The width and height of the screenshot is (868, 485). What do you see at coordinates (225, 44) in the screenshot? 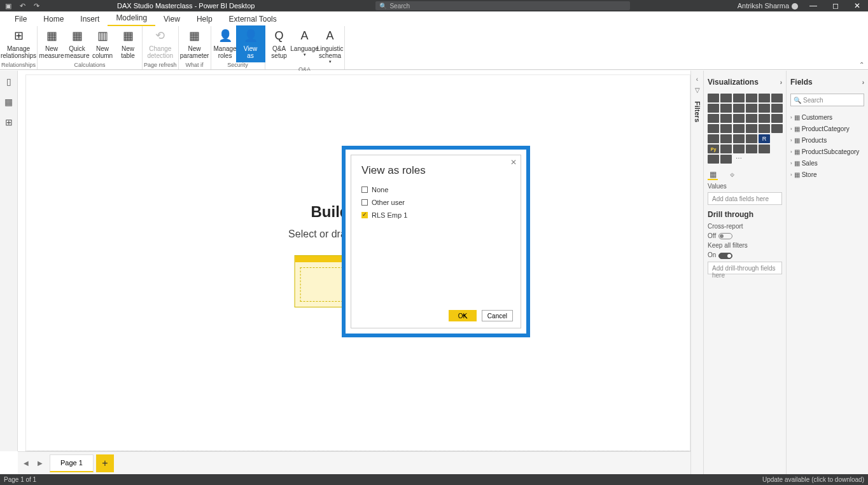
I see `manage-roles-button: 👤Manage roles` at bounding box center [225, 44].